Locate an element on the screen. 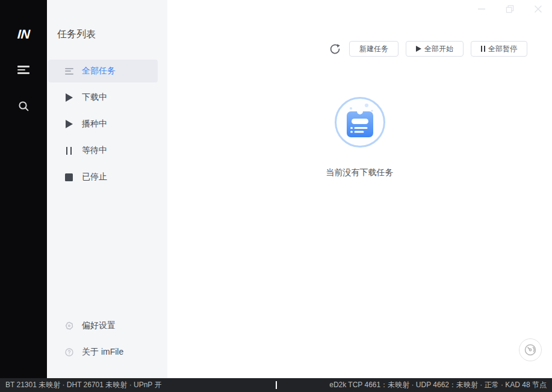 The height and width of the screenshot is (392, 552). speed-gauge-icon is located at coordinates (530, 350).